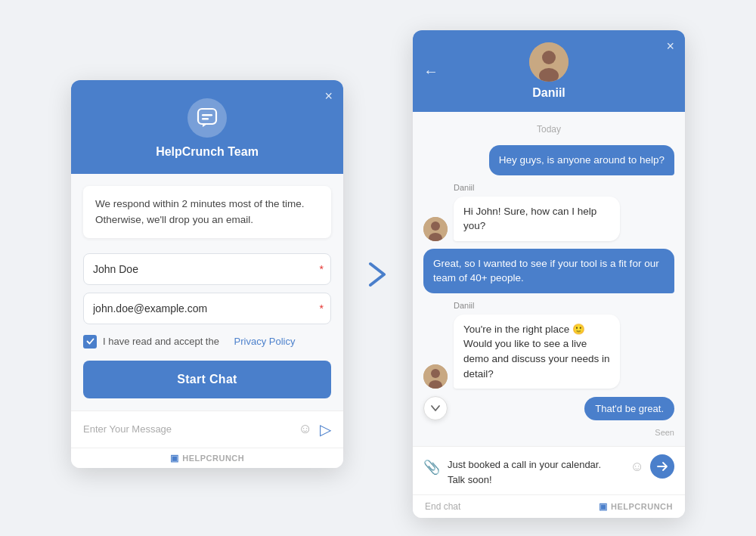  I want to click on agent-avatar-large, so click(549, 62).